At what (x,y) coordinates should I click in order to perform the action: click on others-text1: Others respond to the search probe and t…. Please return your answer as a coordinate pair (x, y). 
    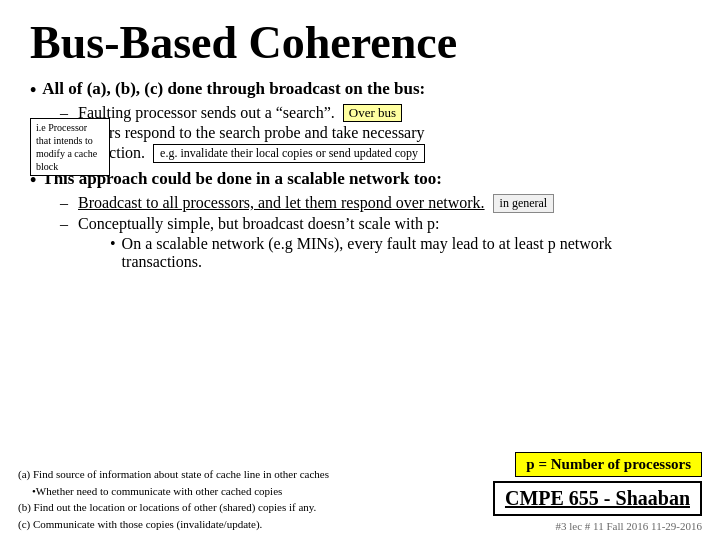
    Looking at the image, I should click on (252, 133).